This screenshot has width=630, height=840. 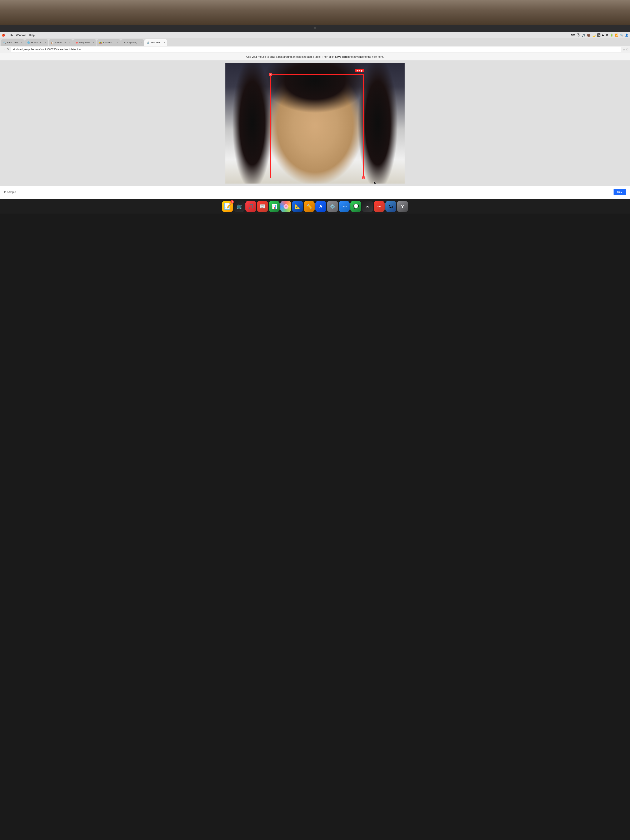 I want to click on pages-icon: ✏️, so click(x=309, y=207).